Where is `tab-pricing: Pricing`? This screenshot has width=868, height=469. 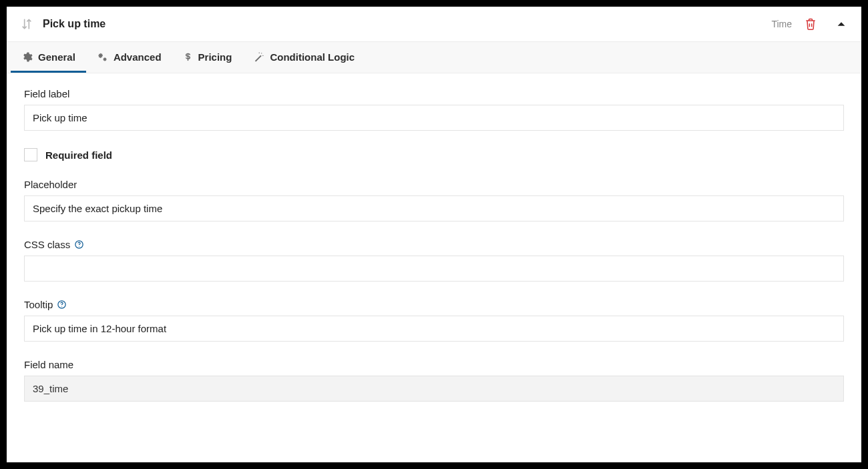
tab-pricing: Pricing is located at coordinates (208, 57).